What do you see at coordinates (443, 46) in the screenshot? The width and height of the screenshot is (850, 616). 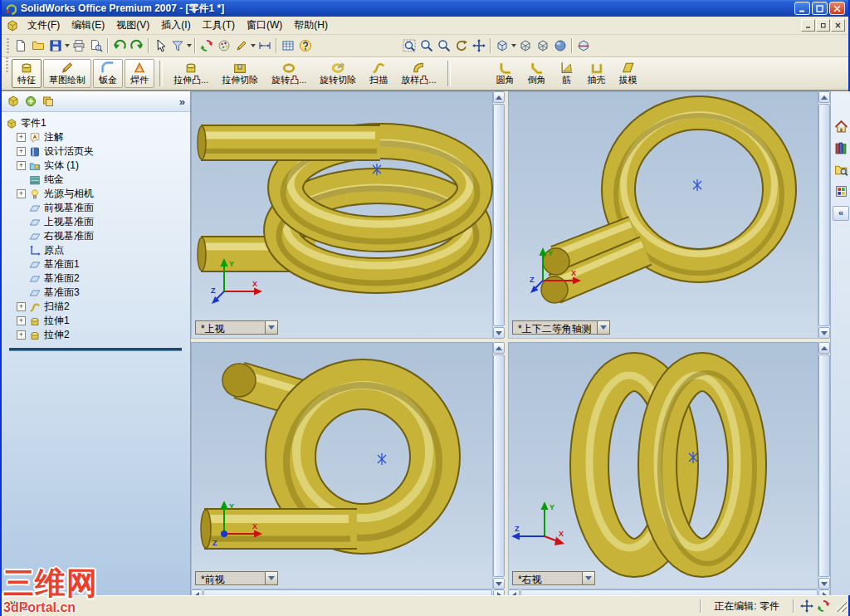 I see `zoom-in-out-button` at bounding box center [443, 46].